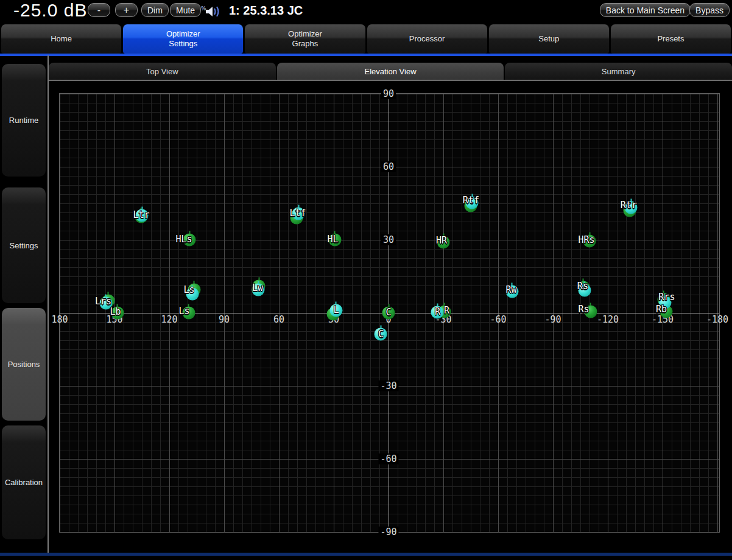  What do you see at coordinates (389, 240) in the screenshot?
I see `y-tick-label: 30` at bounding box center [389, 240].